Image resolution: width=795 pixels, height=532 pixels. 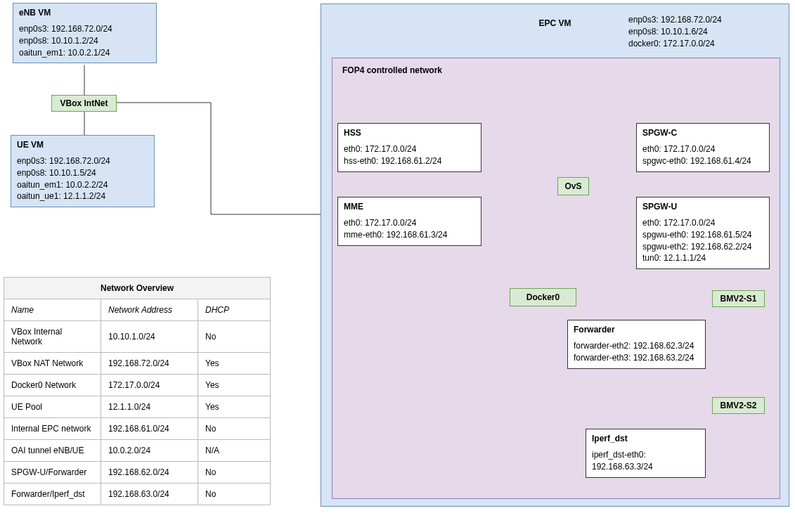 I want to click on spgwu-box: SPGW-U eth0: 172.17.0.0/24 spgwu-eth0: 1…, so click(x=703, y=233).